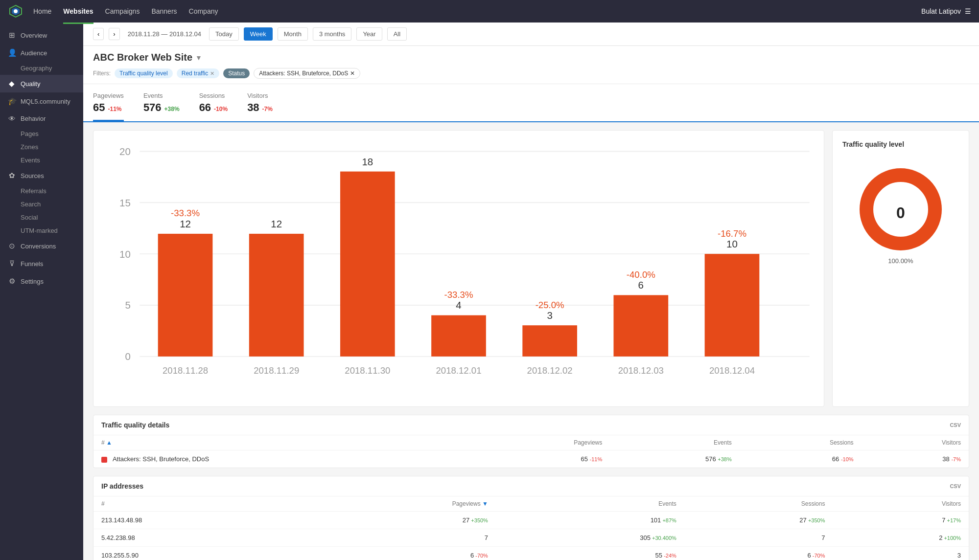 The width and height of the screenshot is (979, 560). Describe the element at coordinates (531, 443) in the screenshot. I see `quality-table-header-row: # ▲ Pageviews Events Sessions Visitors` at that location.